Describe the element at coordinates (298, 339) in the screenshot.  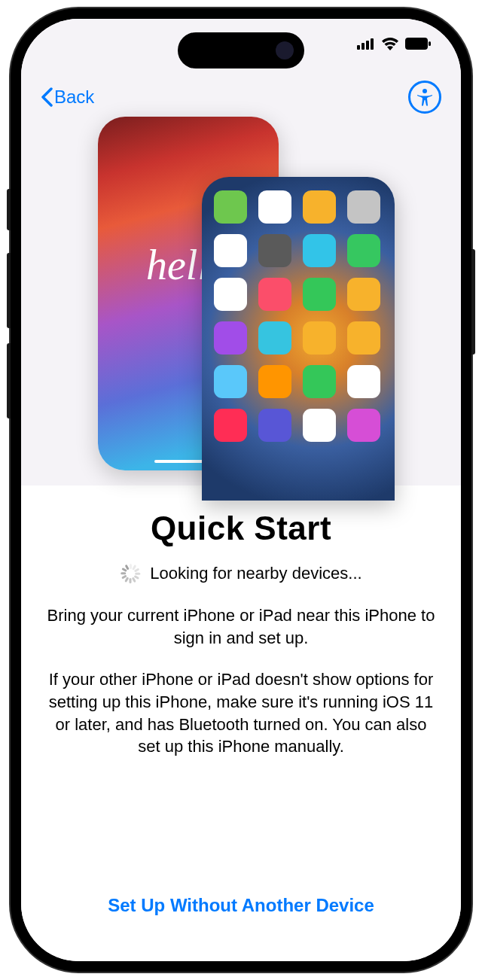
I see `homescreen-phone-illustration` at that location.